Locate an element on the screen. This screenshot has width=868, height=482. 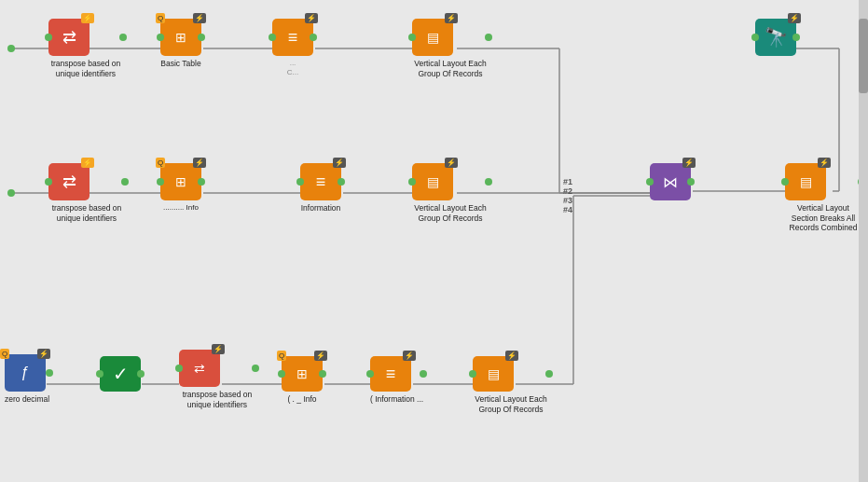
vlayout-icon-row3: ▤ ⚡ is located at coordinates (493, 374).